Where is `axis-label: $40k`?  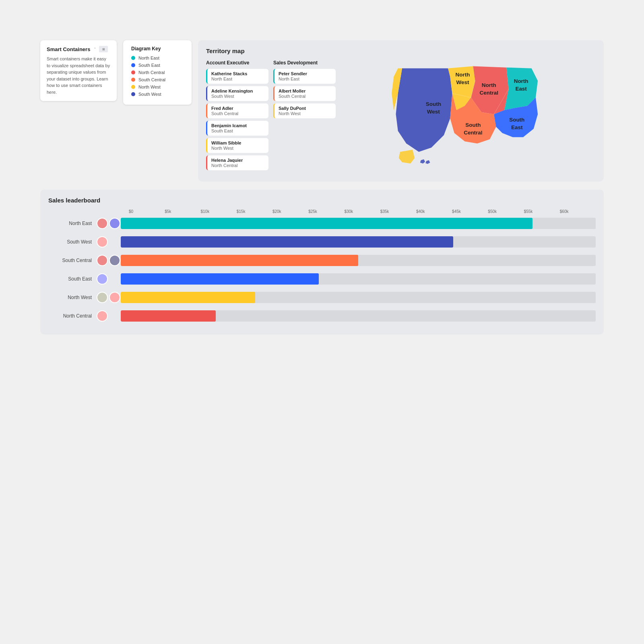 axis-label: $40k is located at coordinates (434, 212).